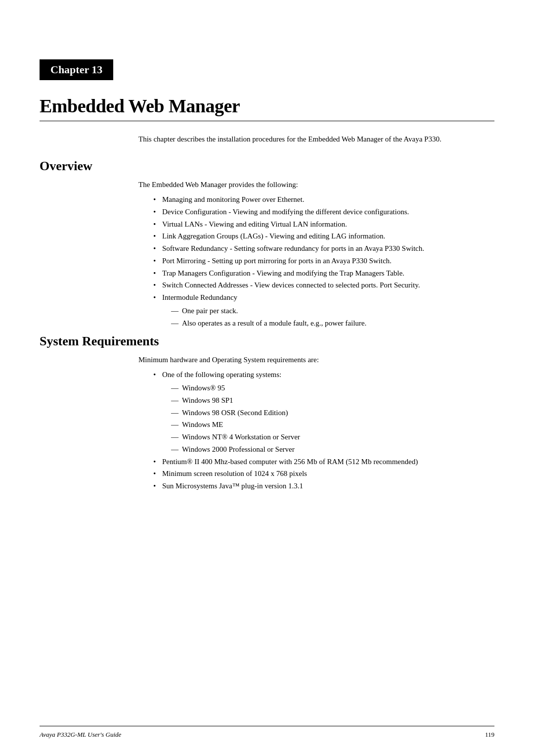  What do you see at coordinates (333, 449) in the screenshot?
I see `sub-list-item: Windows 2000 Professional or Server` at bounding box center [333, 449].